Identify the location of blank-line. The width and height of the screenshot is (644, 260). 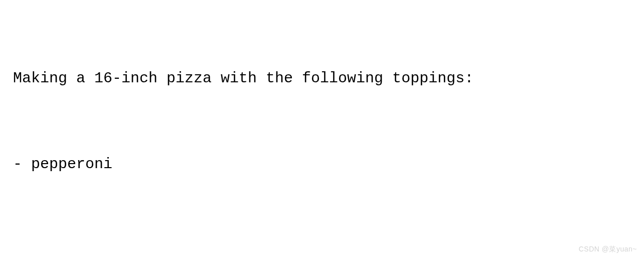
(322, 248).